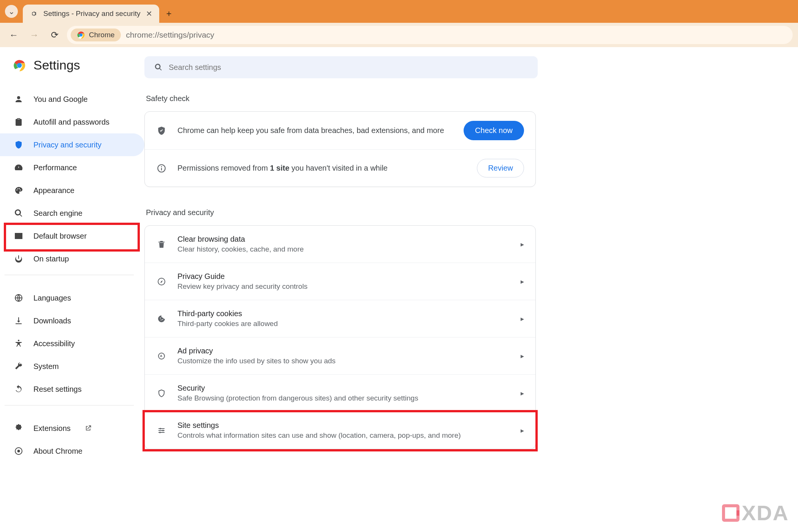  Describe the element at coordinates (72, 451) in the screenshot. I see `sidebar-item-about-chrome: About Chrome` at that location.